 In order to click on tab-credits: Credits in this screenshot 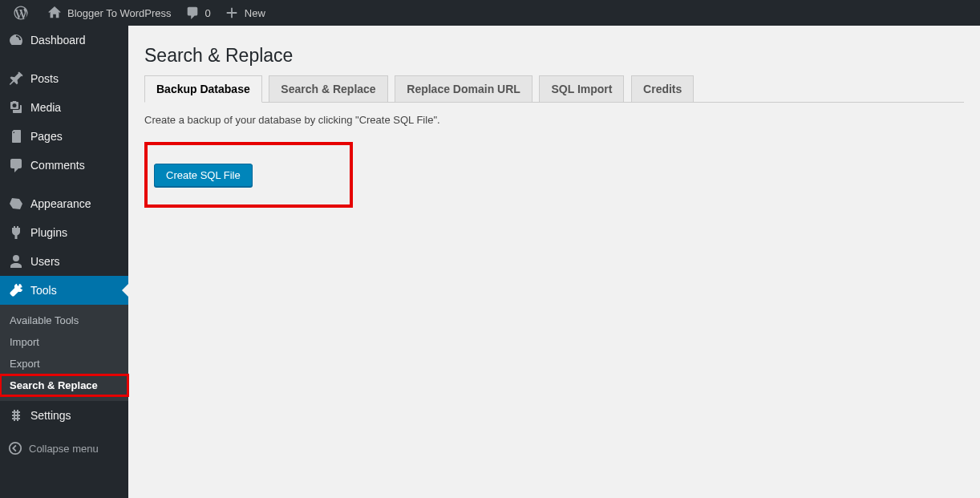, I will do `click(662, 88)`.